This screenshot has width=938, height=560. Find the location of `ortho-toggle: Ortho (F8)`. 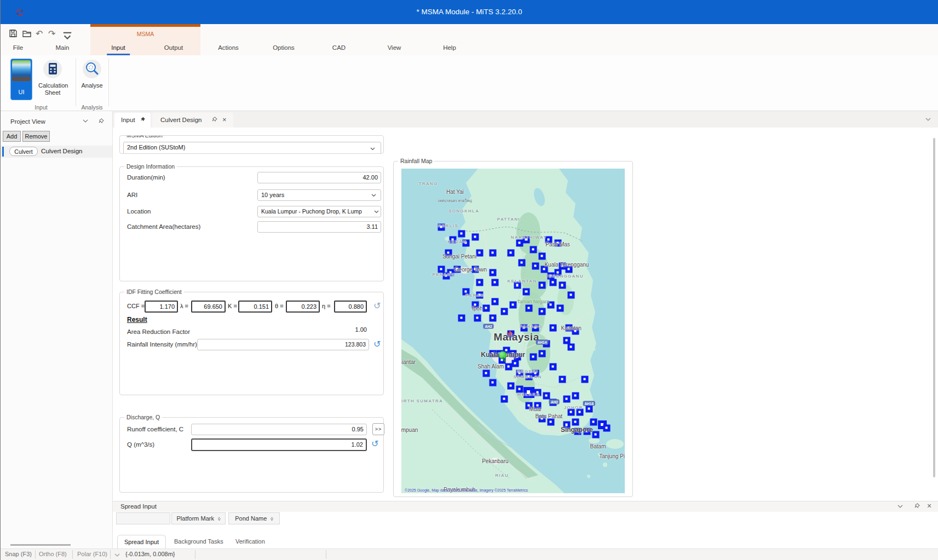

ortho-toggle: Ortho (F8) is located at coordinates (53, 554).